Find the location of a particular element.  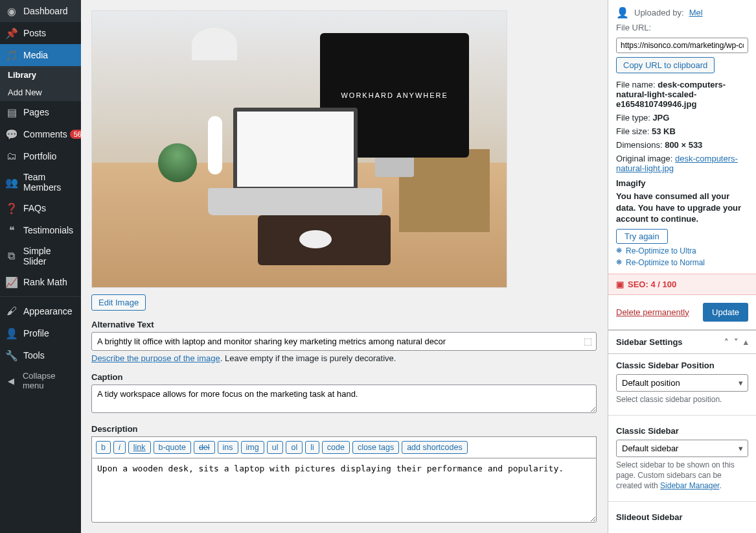

caption-input: A tidy workspace allows for more focus o… is located at coordinates (344, 399).